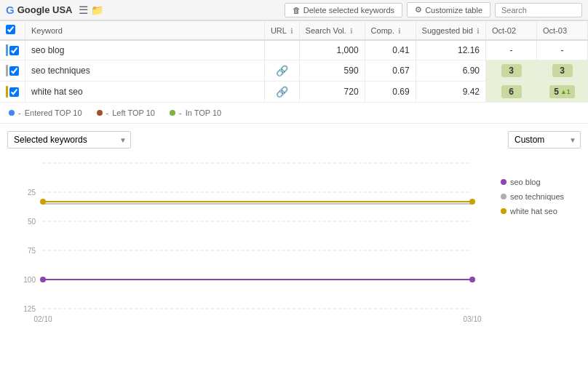 This screenshot has width=588, height=380. What do you see at coordinates (146, 92) in the screenshot?
I see `keyword-cell: white hat seo` at bounding box center [146, 92].